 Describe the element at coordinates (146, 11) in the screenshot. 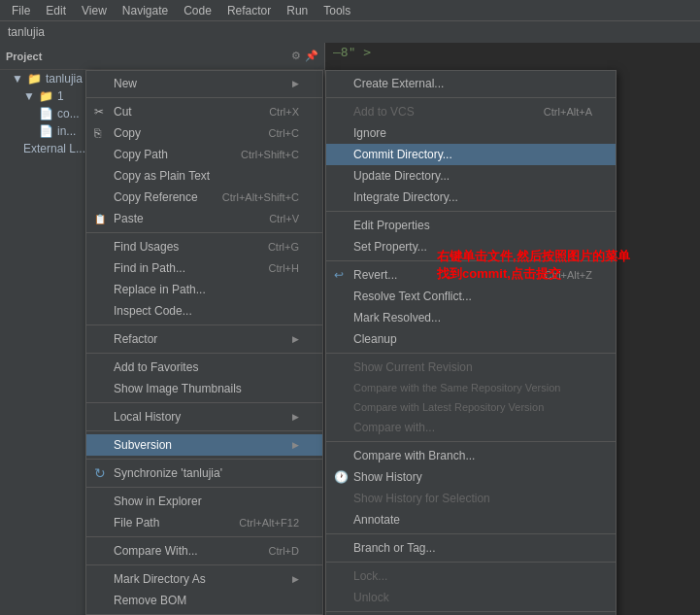

I see `menu-navigate: Navigate` at that location.